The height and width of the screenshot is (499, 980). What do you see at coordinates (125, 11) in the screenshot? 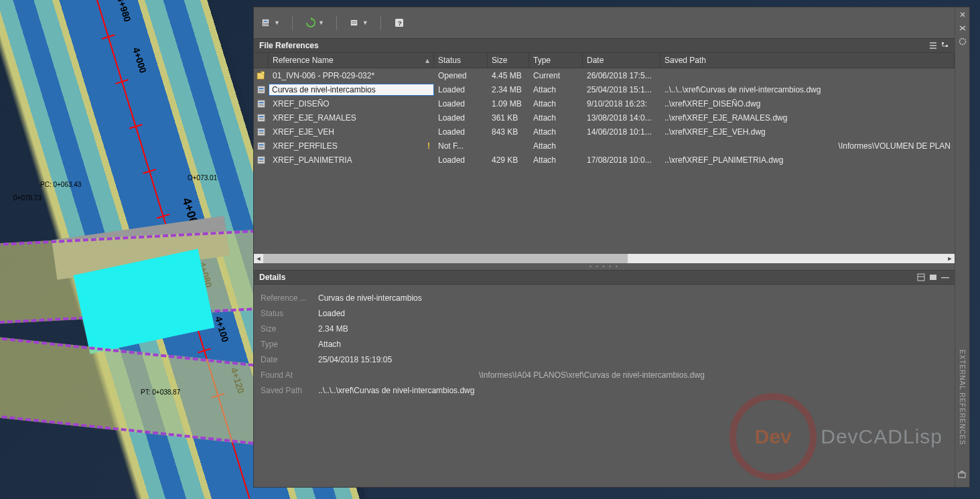
I see `station-label: 3+980` at bounding box center [125, 11].